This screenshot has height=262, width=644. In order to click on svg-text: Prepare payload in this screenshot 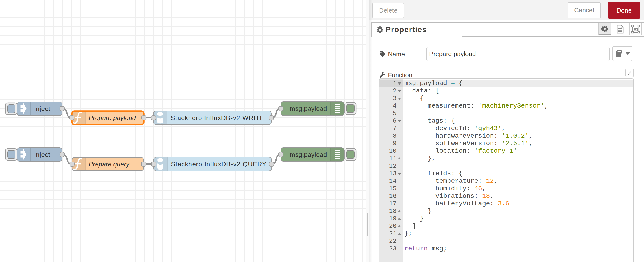, I will do `click(112, 118)`.